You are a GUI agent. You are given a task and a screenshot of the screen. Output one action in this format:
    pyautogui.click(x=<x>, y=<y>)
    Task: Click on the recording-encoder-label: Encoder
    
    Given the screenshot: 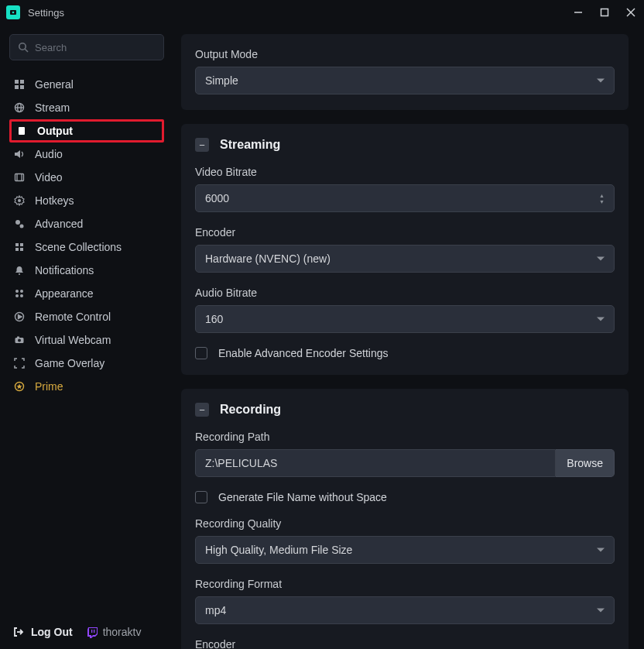 What is the action you would take?
    pyautogui.click(x=405, y=644)
    